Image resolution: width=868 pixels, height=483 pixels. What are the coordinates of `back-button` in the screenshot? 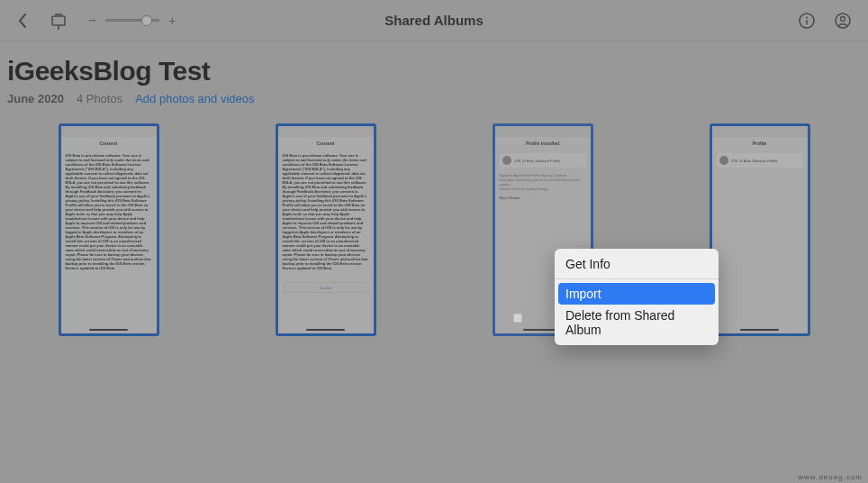 It's located at (23, 21).